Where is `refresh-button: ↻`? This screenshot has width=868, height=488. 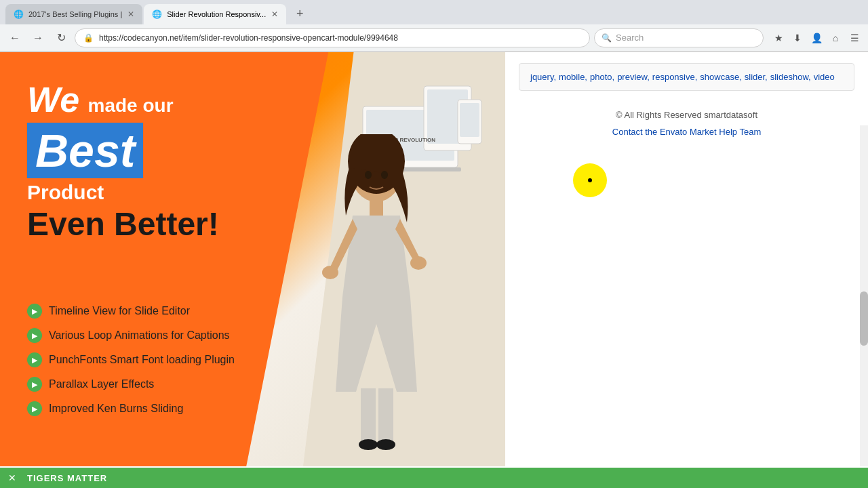
refresh-button: ↻ is located at coordinates (61, 38).